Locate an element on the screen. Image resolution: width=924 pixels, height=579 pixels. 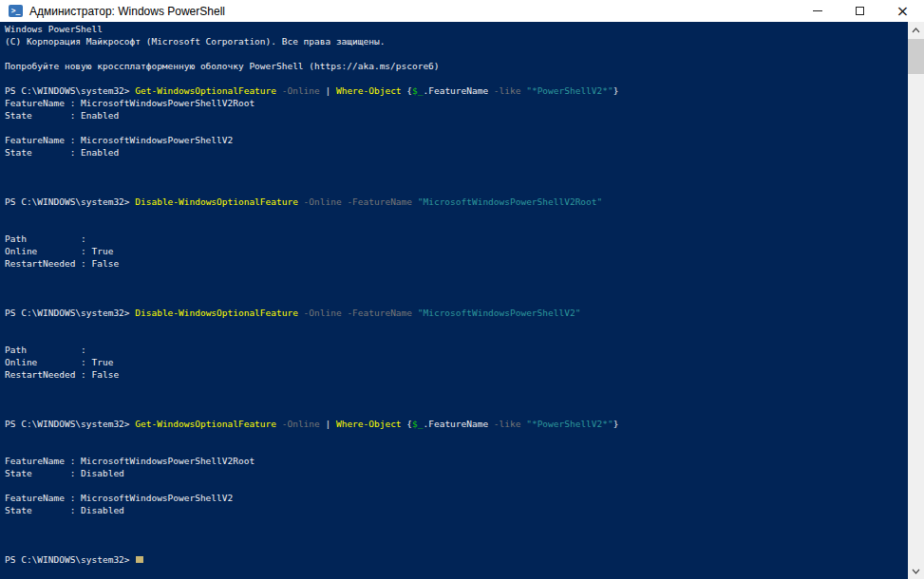
terminal-line: State : Disabled is located at coordinates (456, 473).